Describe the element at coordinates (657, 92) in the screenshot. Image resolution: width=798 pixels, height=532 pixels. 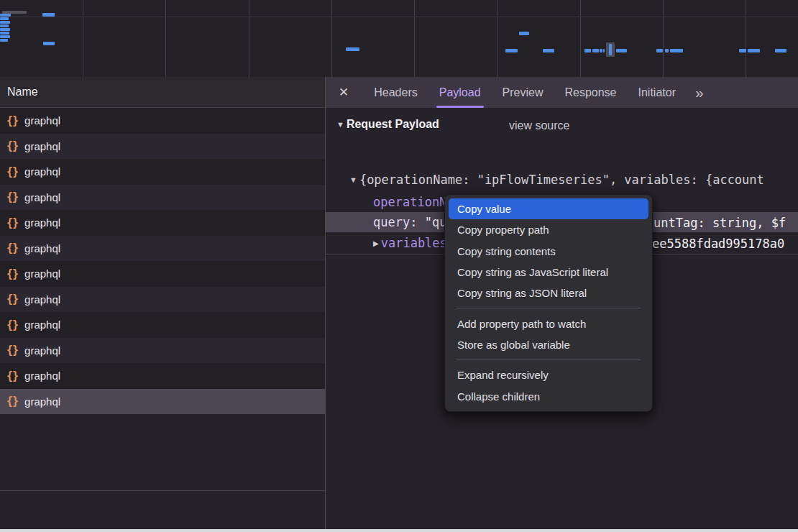
I see `tab-initiator: Initiator` at that location.